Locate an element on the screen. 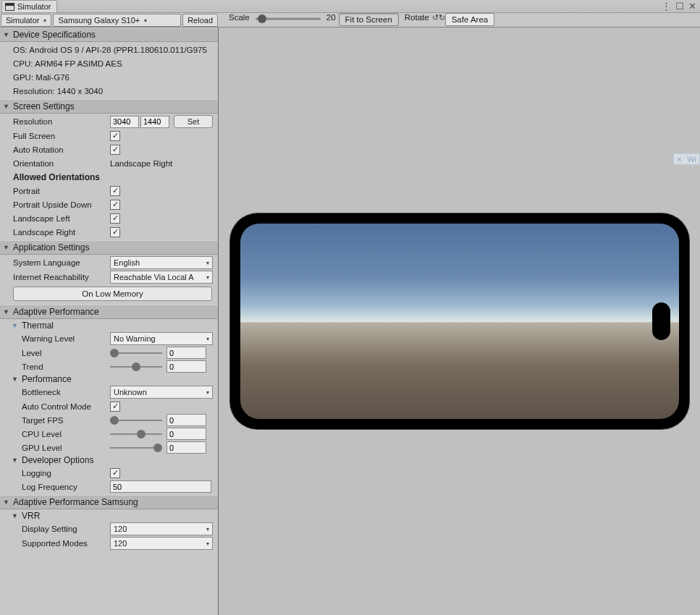 Image resolution: width=700 pixels, height=615 pixels. thermal-trend-label: Trend is located at coordinates (66, 367).